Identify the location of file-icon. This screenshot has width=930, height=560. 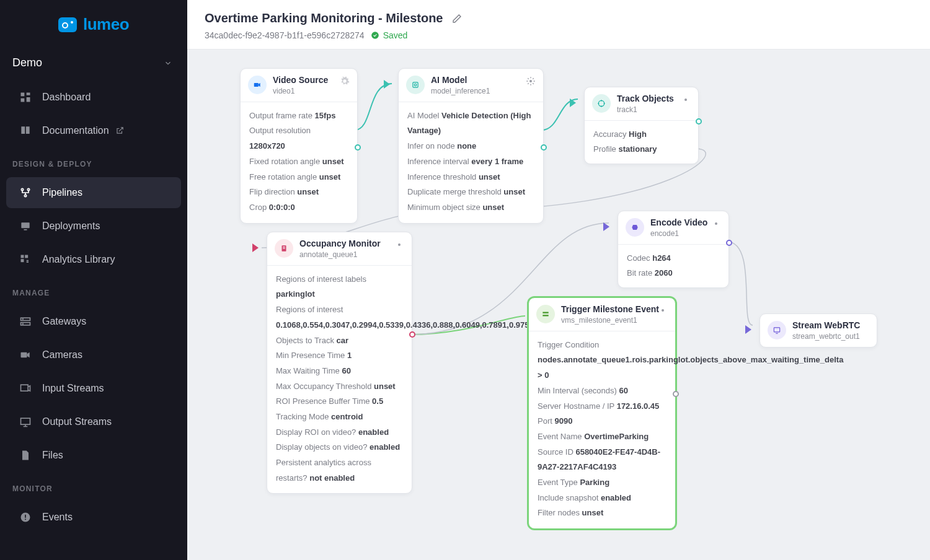
(25, 455).